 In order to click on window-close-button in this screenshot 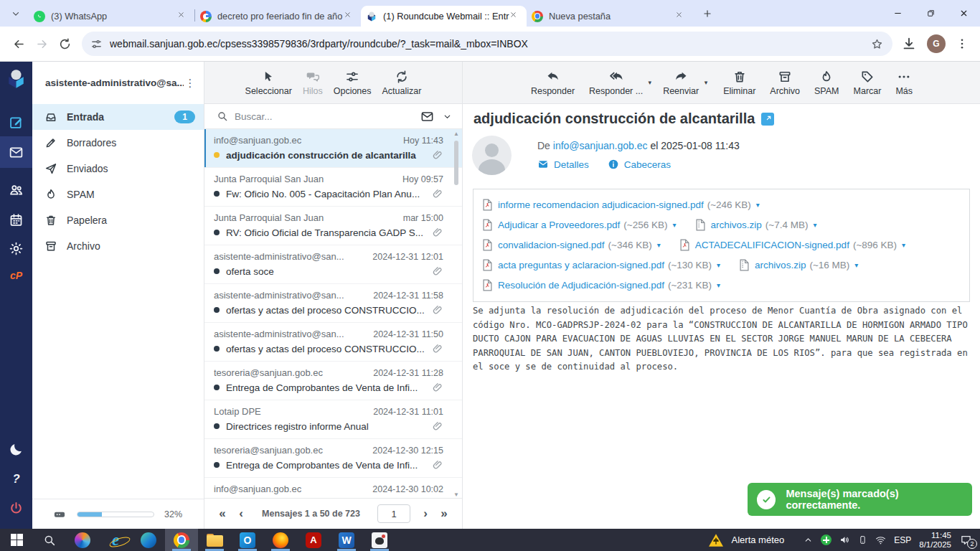, I will do `click(963, 13)`.